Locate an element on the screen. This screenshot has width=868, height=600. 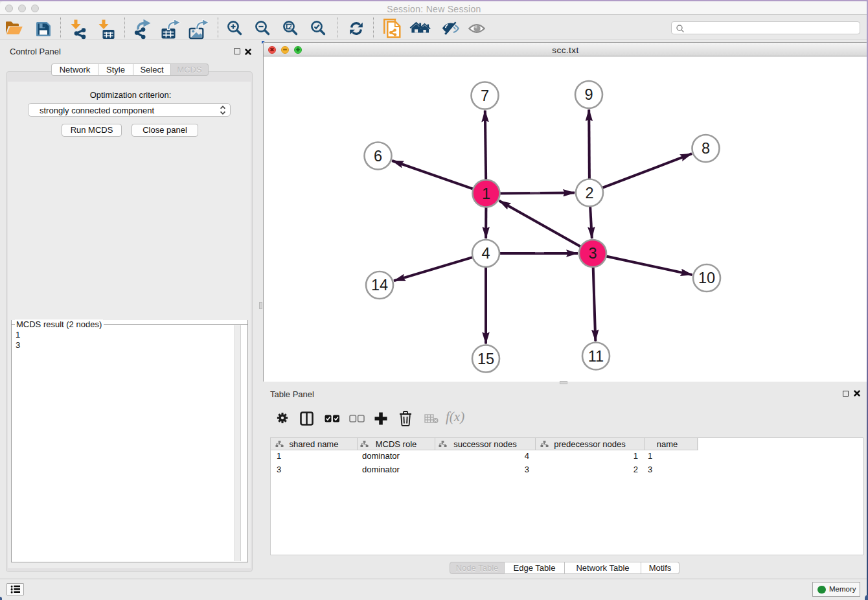
svg-text: 8 is located at coordinates (706, 148).